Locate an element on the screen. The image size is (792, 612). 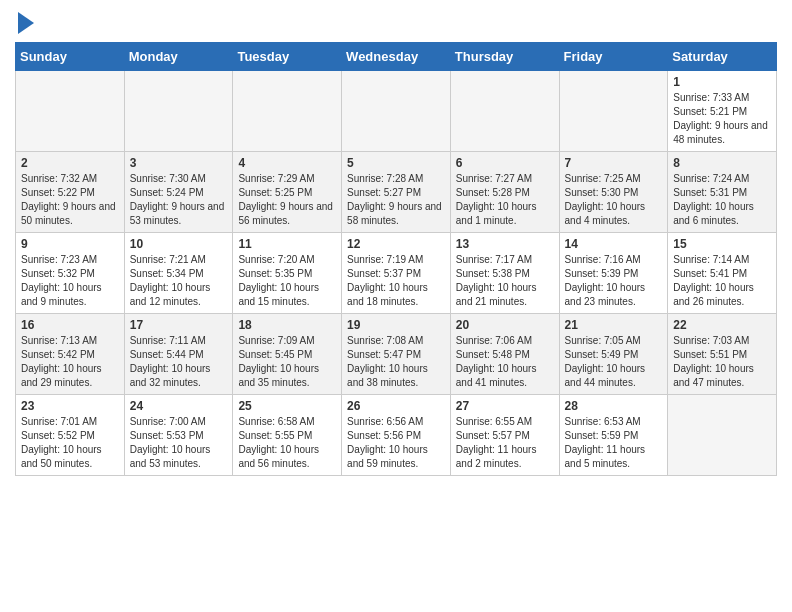
calendar-week-row: 16Sunrise: 7:13 AM Sunset: 5:42 PM Dayli… is located at coordinates (396, 354).